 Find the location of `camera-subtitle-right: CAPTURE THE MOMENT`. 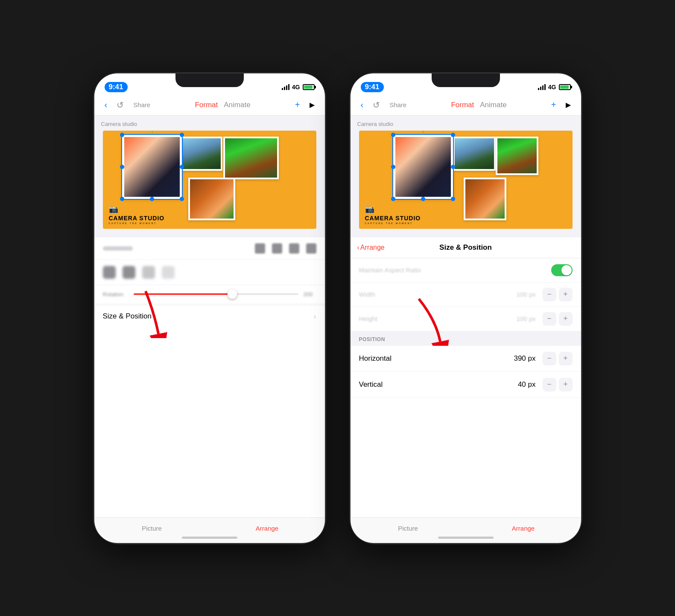

camera-subtitle-right: CAPTURE THE MOMENT is located at coordinates (466, 223).